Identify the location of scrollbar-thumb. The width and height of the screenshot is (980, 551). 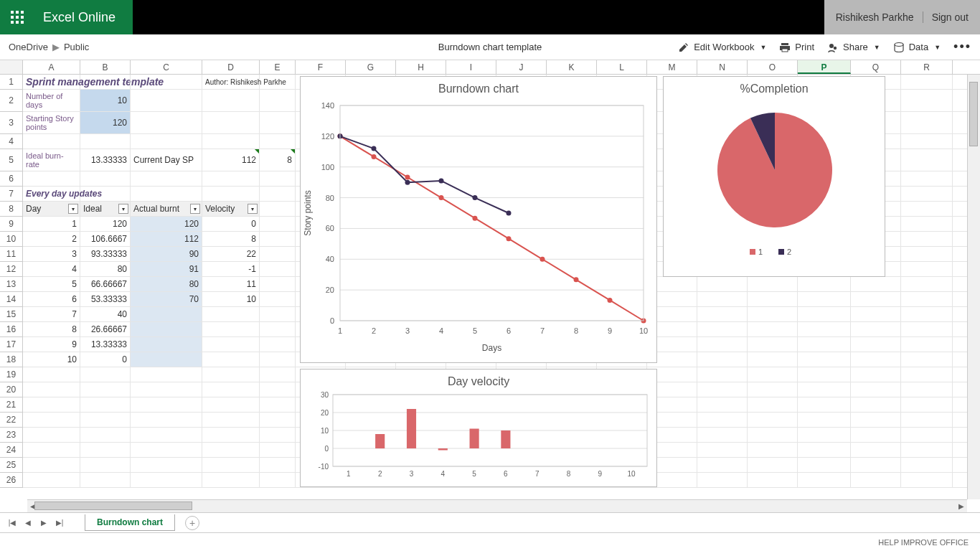
(974, 114).